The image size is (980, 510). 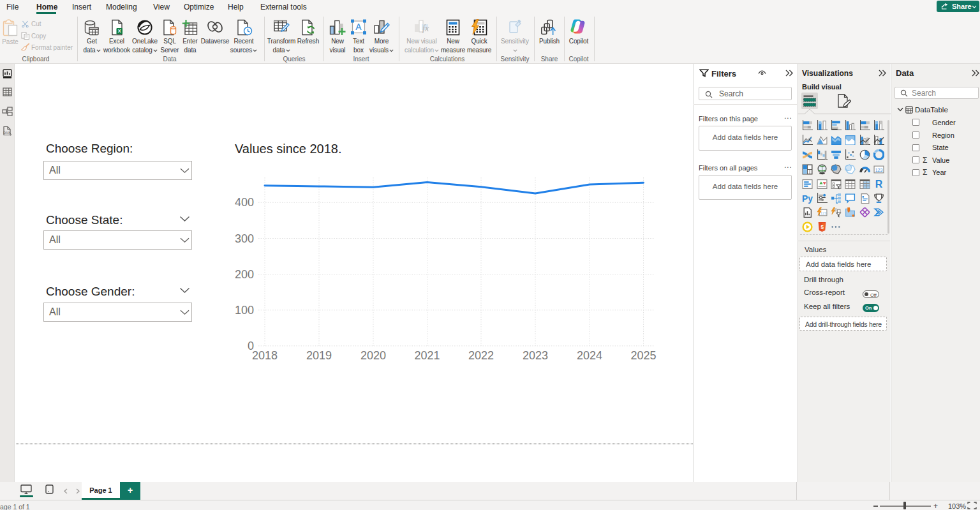 What do you see at coordinates (359, 27) in the screenshot?
I see `svg-text: A` at bounding box center [359, 27].